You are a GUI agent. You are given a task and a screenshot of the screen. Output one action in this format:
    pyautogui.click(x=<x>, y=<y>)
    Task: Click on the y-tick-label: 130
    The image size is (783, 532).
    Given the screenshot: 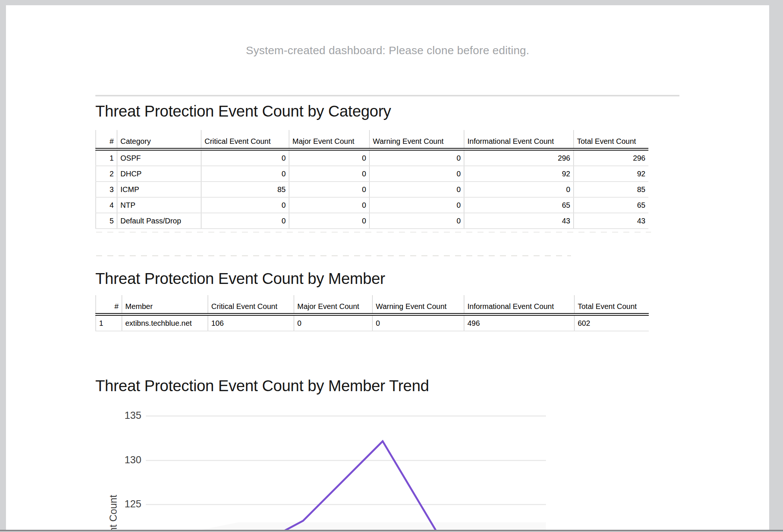 What is the action you would take?
    pyautogui.click(x=126, y=460)
    